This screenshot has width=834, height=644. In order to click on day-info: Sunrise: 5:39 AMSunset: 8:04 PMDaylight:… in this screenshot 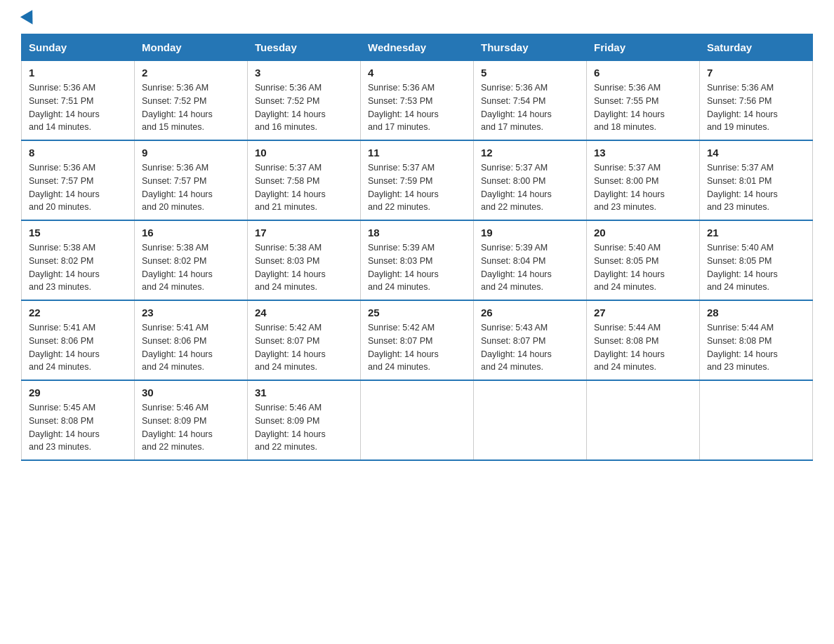, I will do `click(530, 268)`.